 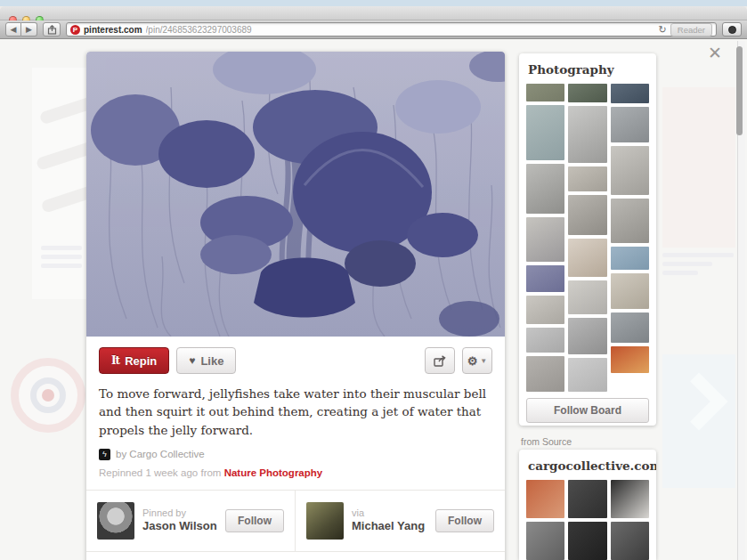 What do you see at coordinates (141, 361) in the screenshot?
I see `repin-label: Repin` at bounding box center [141, 361].